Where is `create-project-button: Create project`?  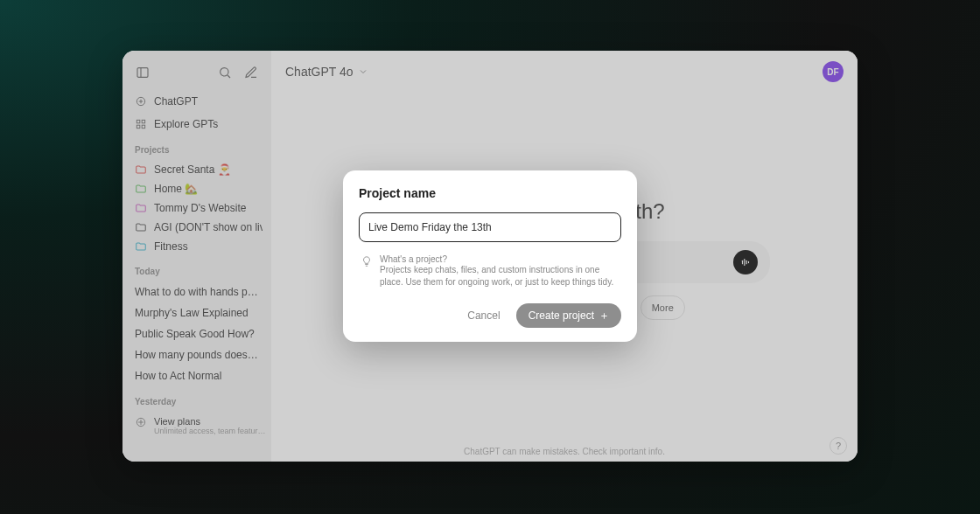 create-project-button: Create project is located at coordinates (569, 316).